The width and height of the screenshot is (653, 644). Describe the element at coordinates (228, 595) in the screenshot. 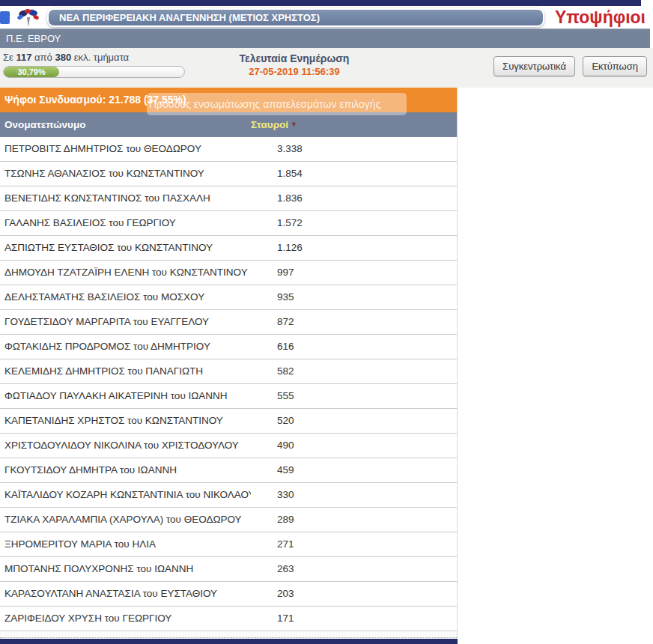

I see `table-row: ΚΑΡΑΣΟΥΛΤΑΝΗ ΑΝΑΣΤΑΣΙΑ του ΕΥΣΤΑΘΙΟΥ203` at that location.